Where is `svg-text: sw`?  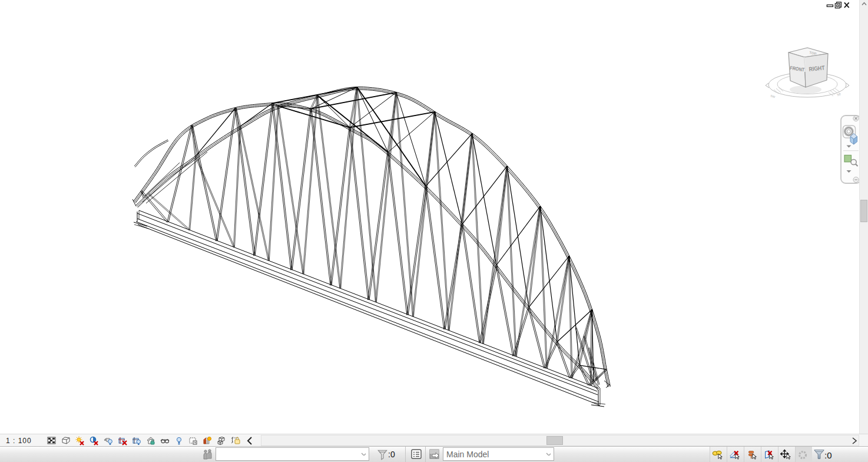 svg-text: sw is located at coordinates (773, 95).